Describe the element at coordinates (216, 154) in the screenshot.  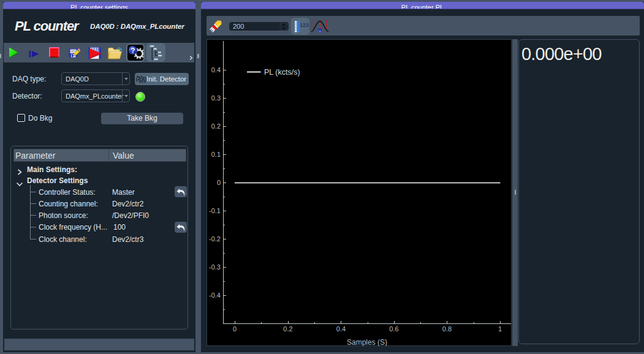
I see `svg-text: 0.1` at that location.